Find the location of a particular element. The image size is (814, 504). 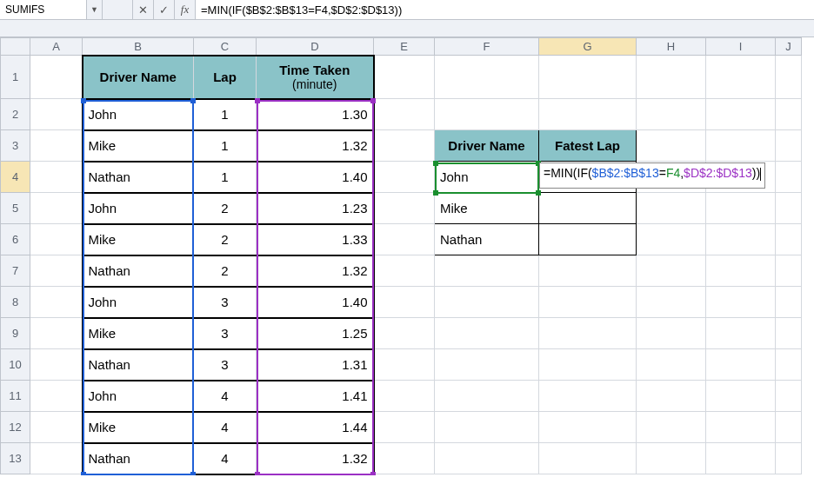

cell-I6 is located at coordinates (741, 240).